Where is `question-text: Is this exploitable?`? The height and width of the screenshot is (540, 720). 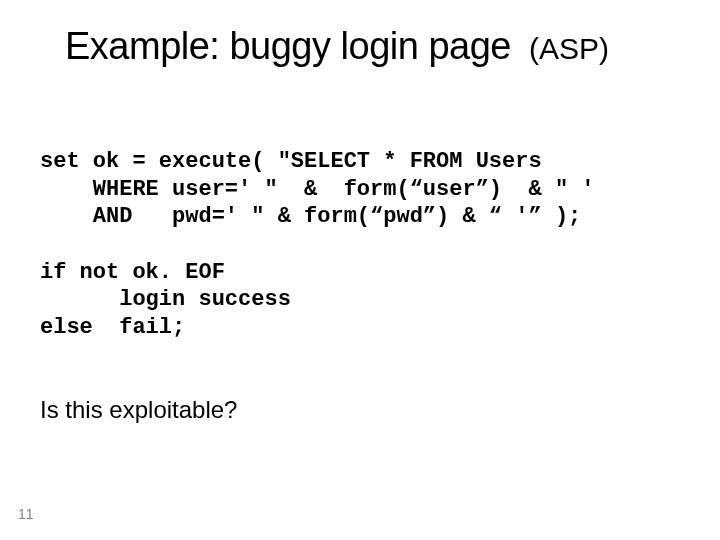
question-text: Is this exploitable? is located at coordinates (360, 410).